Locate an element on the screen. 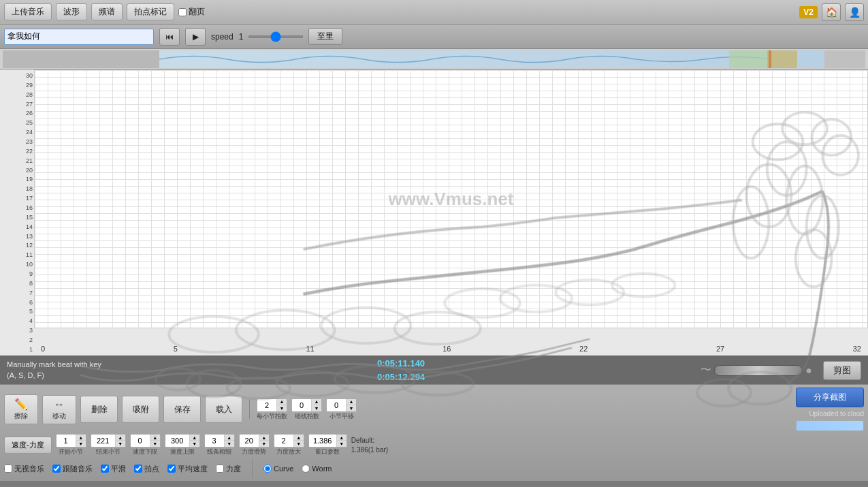 The image size is (868, 487). follow-checkbox-label: 跟随音乐 is located at coordinates (72, 469).